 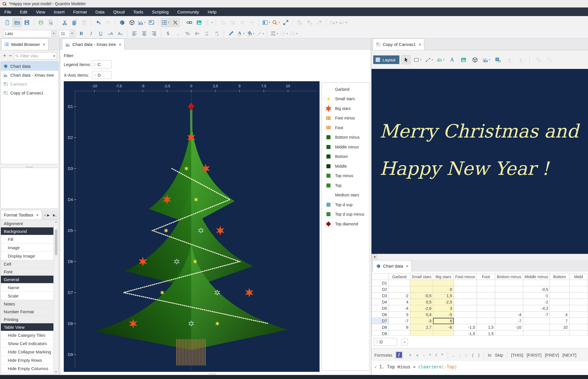 I want to click on underline-button: U, so click(x=101, y=34).